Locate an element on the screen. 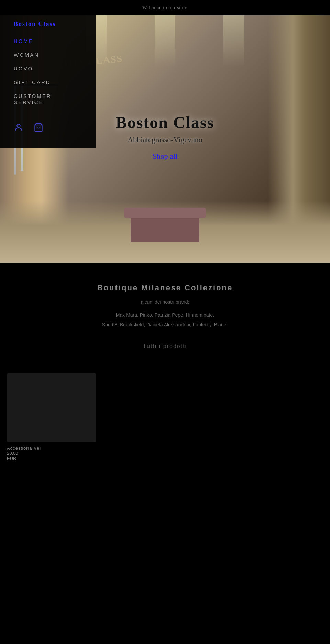  sidebar-item-giftcard: GIFT CARD is located at coordinates (48, 82).